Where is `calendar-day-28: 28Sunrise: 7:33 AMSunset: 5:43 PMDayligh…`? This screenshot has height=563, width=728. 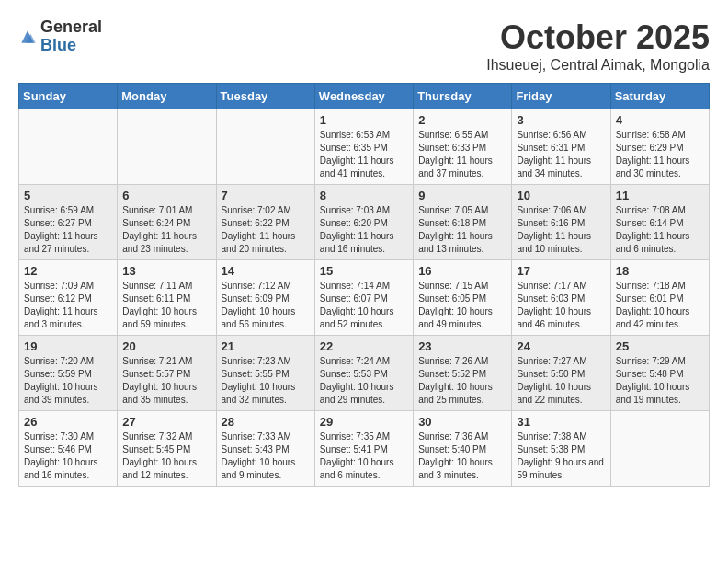
calendar-day-28: 28Sunrise: 7:33 AMSunset: 5:43 PMDayligh… is located at coordinates (265, 449).